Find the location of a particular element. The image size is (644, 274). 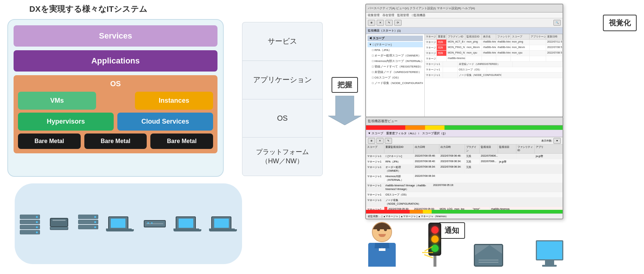

os-container: OS VMs Instances Hypervisors Cloud Serv is located at coordinates (116, 114).